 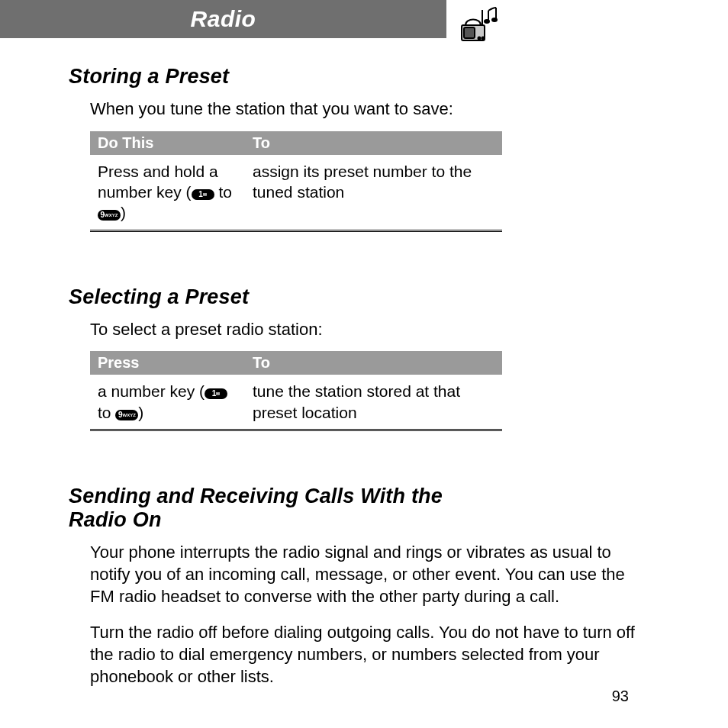 What do you see at coordinates (353, 76) in the screenshot?
I see `section-heading-storing: Storing a Preset` at bounding box center [353, 76].